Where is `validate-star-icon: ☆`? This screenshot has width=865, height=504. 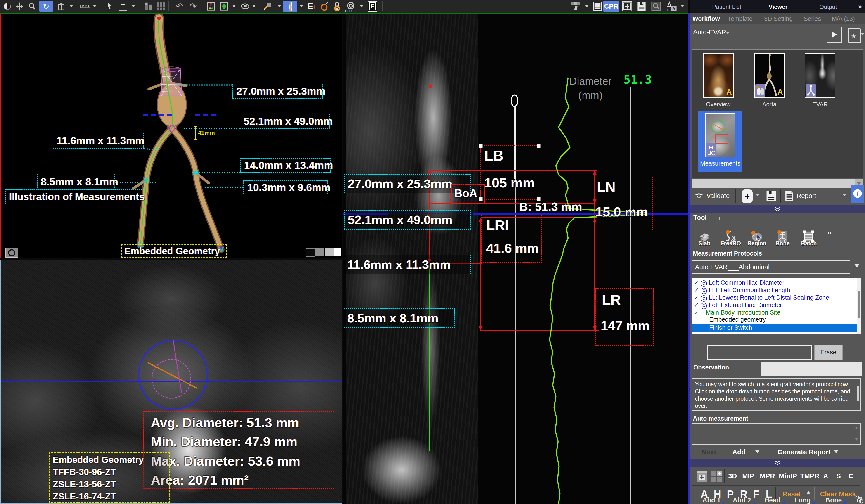 validate-star-icon: ☆ is located at coordinates (699, 196).